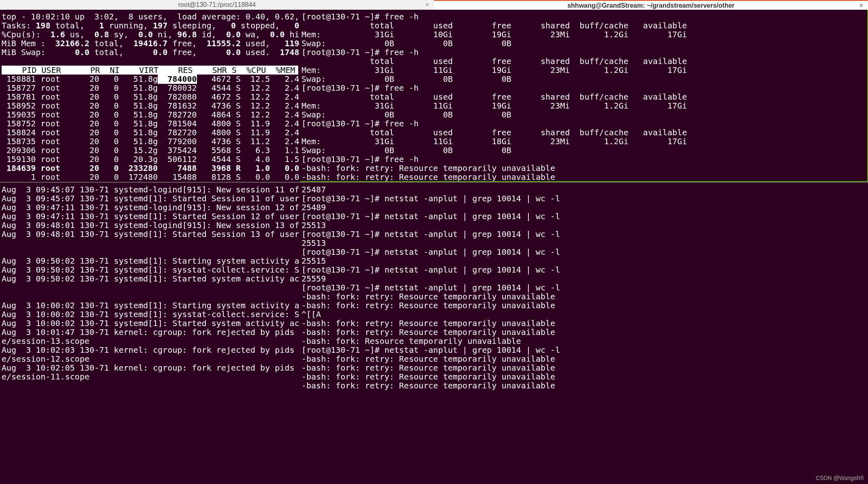 This screenshot has width=868, height=484. Describe the element at coordinates (150, 359) in the screenshot. I see `log-line: e/session-12.scope` at that location.